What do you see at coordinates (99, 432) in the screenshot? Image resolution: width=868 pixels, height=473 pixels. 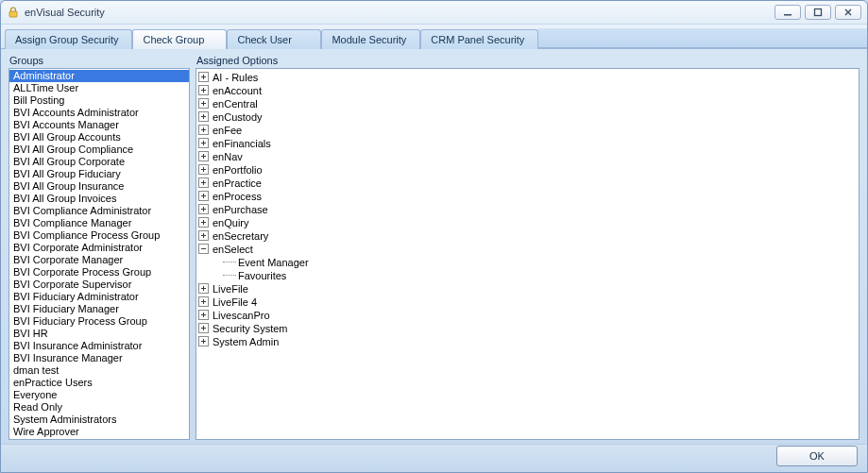 I see `list-item: Wire Approver` at bounding box center [99, 432].